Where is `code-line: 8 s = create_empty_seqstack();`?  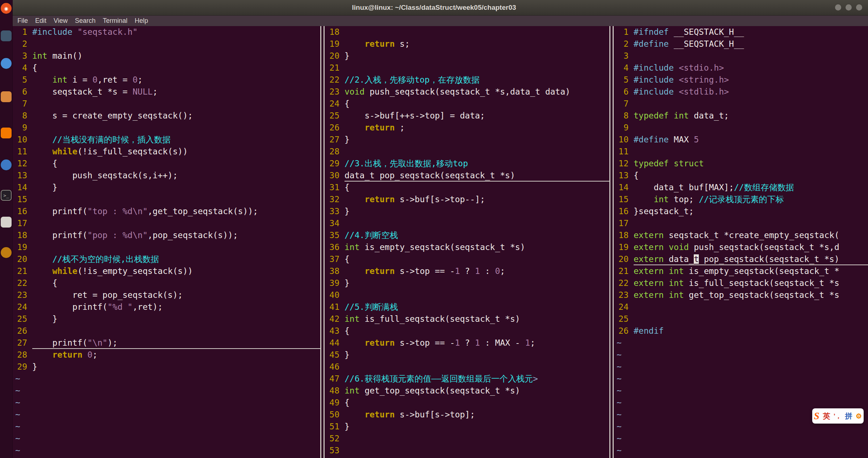 code-line: 8 s = create_empty_seqstack(); is located at coordinates (166, 116).